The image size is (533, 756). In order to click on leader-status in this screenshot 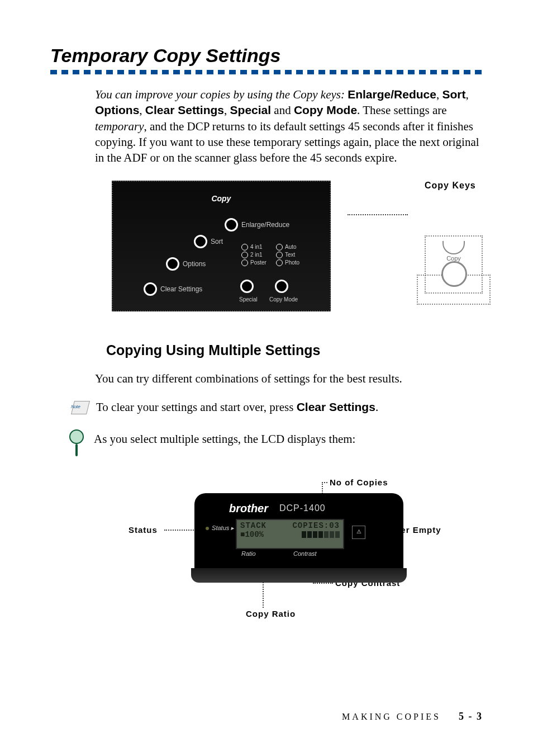, I will do `click(180, 530)`.